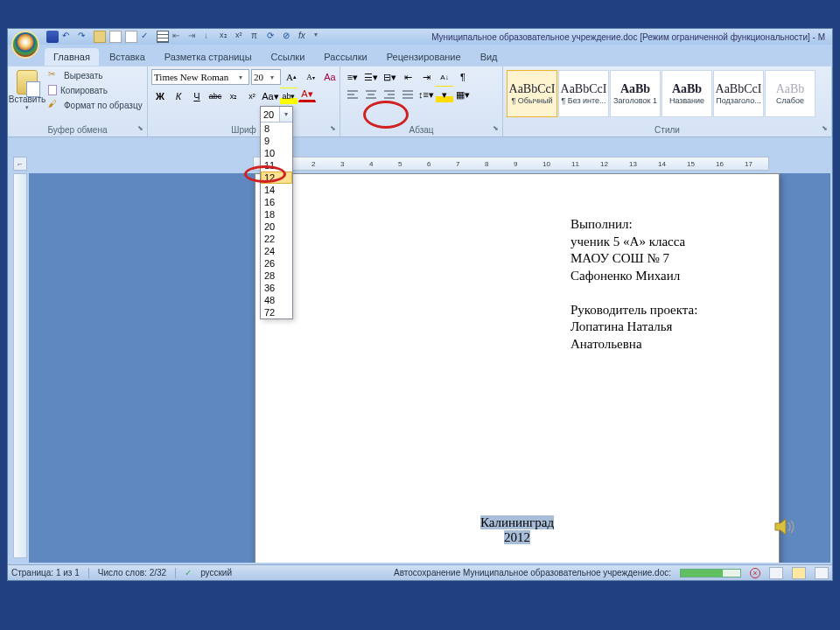  I want to click on spellcheck-icon: ✓, so click(147, 37).